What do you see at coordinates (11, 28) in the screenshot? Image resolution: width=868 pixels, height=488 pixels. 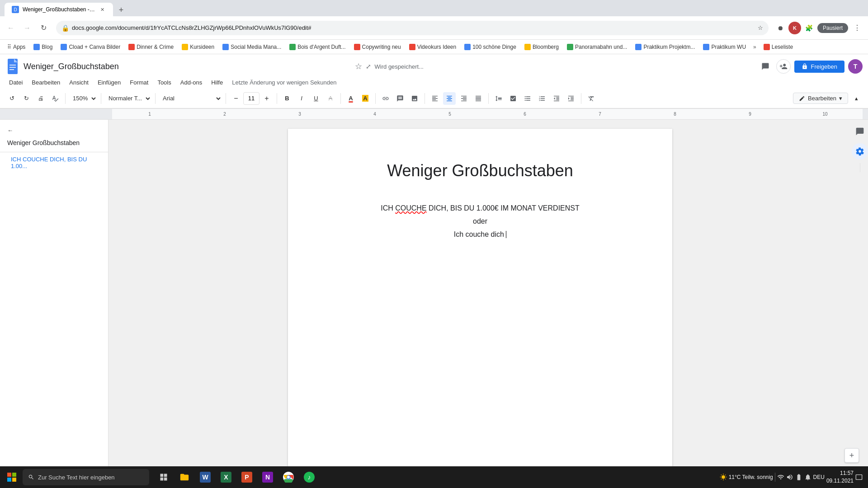 I see `back-button: ←` at bounding box center [11, 28].